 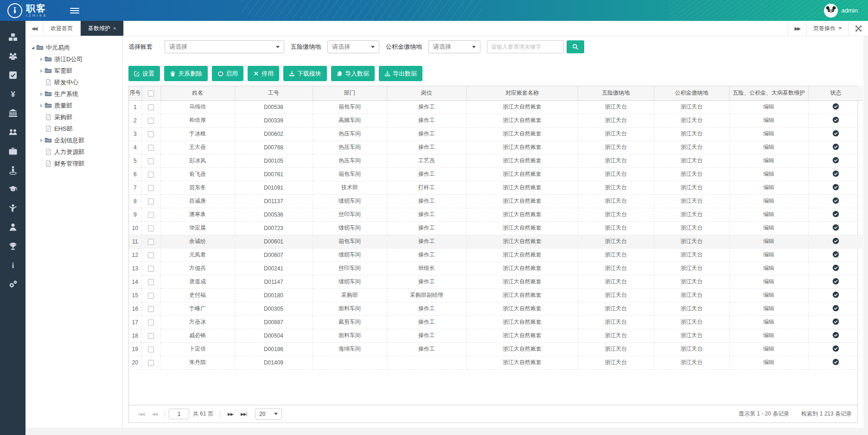 What do you see at coordinates (102, 28) in the screenshot?
I see `tab-base-maintenance: 基数维护 ×` at bounding box center [102, 28].